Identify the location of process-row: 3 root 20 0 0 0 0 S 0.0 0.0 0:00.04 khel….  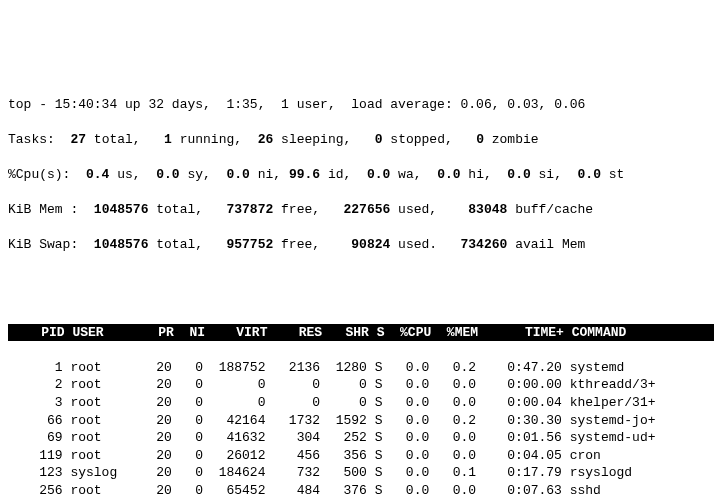
(361, 403).